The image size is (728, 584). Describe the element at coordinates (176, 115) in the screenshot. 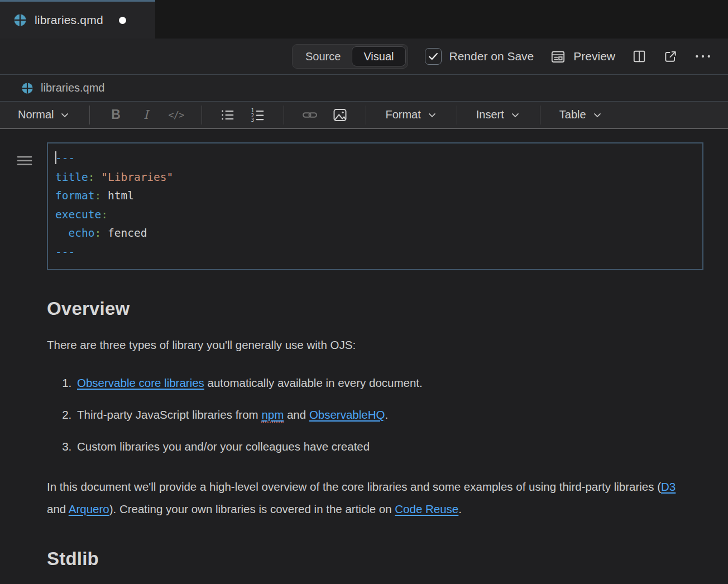

I see `code-button: </>` at that location.